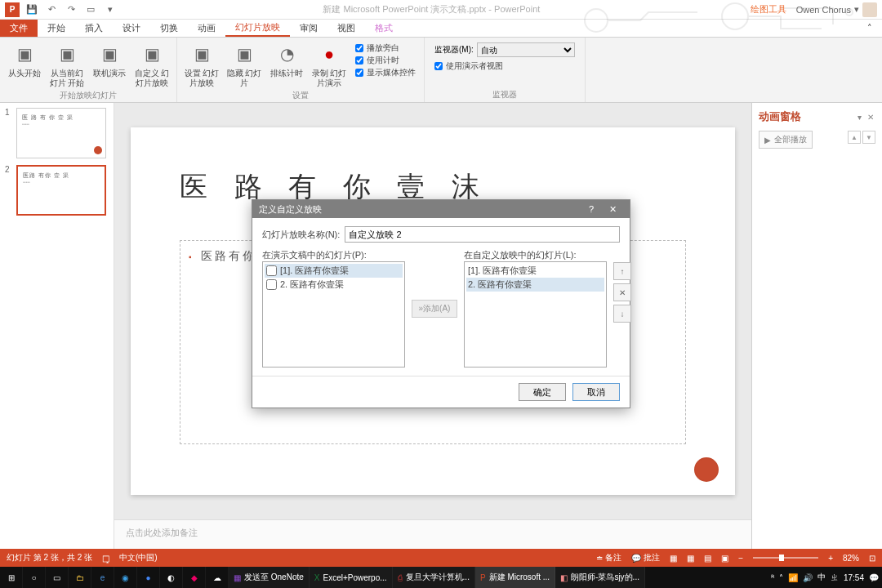 The height and width of the screenshot is (588, 882). What do you see at coordinates (526, 50) in the screenshot?
I see `monitor-select: 自动` at bounding box center [526, 50].